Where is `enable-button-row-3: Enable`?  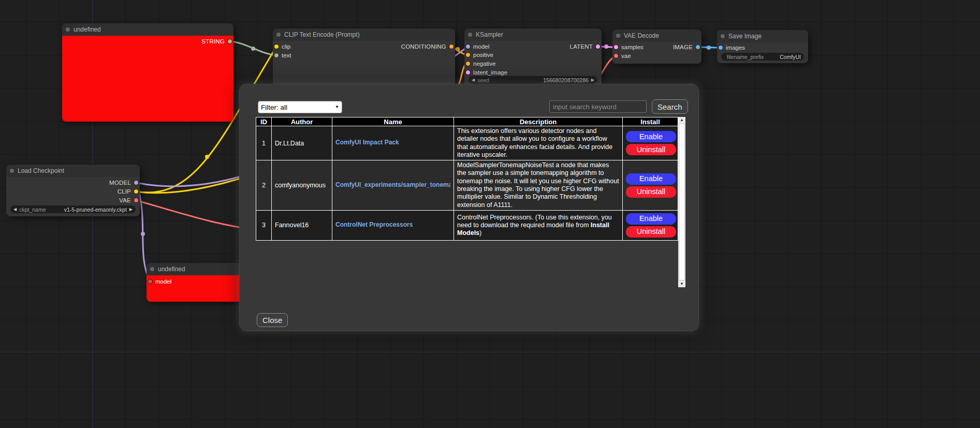
enable-button-row-3: Enable is located at coordinates (651, 219).